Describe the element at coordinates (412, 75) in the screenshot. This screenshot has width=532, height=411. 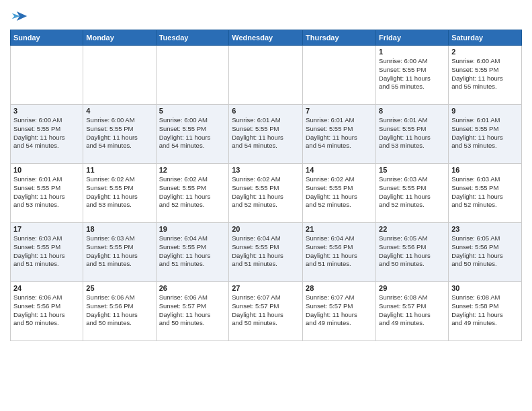
I see `day-cell: 1Sunrise: 6:00 AM Sunset: 5:55 PM Daylig…` at that location.